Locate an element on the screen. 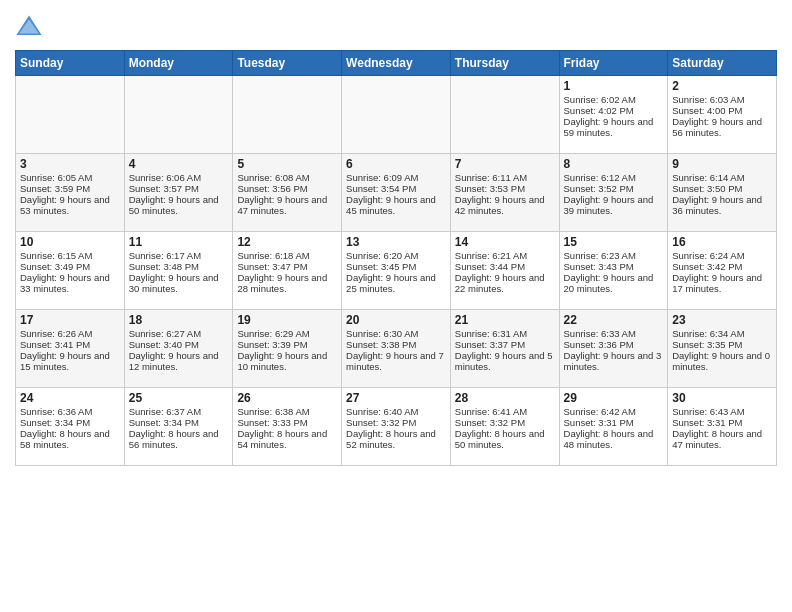 This screenshot has width=792, height=612. calendar-cell: 22Sunrise: 6:33 AMSunset: 3:36 PMDayligh… is located at coordinates (614, 349).